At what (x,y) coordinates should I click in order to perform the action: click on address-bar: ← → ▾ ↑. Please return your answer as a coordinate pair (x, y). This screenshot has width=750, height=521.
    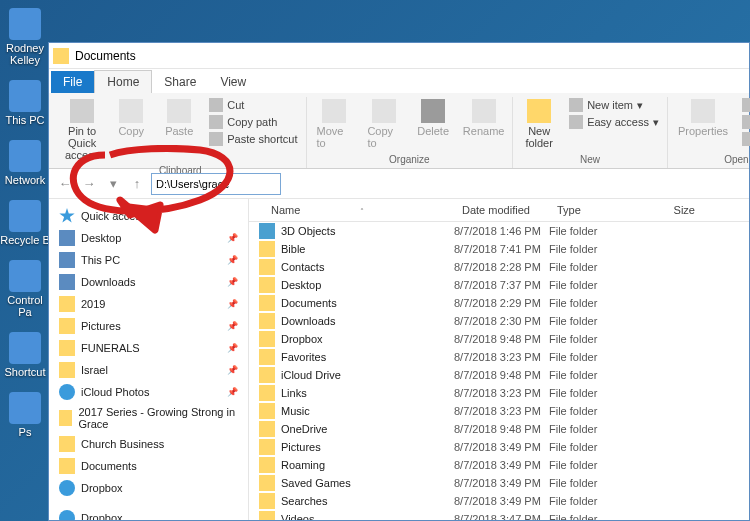
    Looking at the image, I should click on (399, 184).